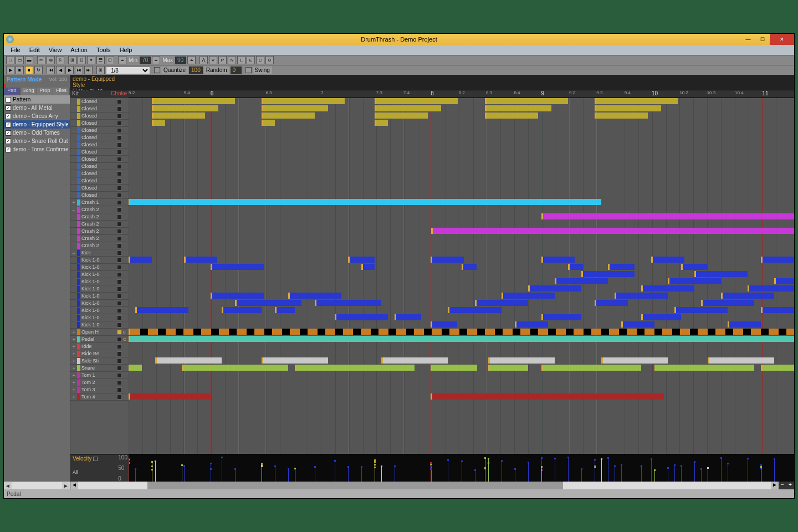  Describe the element at coordinates (12, 91) in the screenshot. I see `tab-patt: Patt` at that location.